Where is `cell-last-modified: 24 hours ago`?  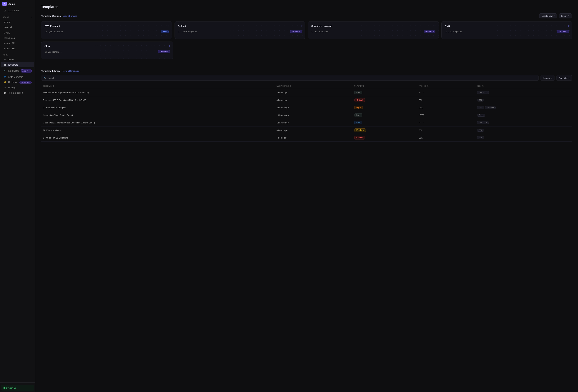 cell-last-modified: 24 hours ago is located at coordinates (313, 108).